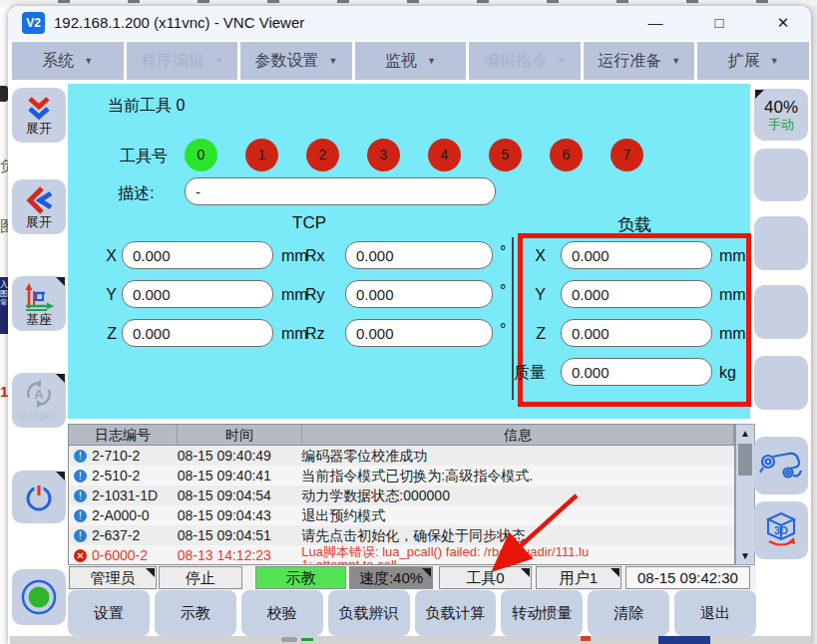  I want to click on menu-item-label: 监视, so click(401, 62).